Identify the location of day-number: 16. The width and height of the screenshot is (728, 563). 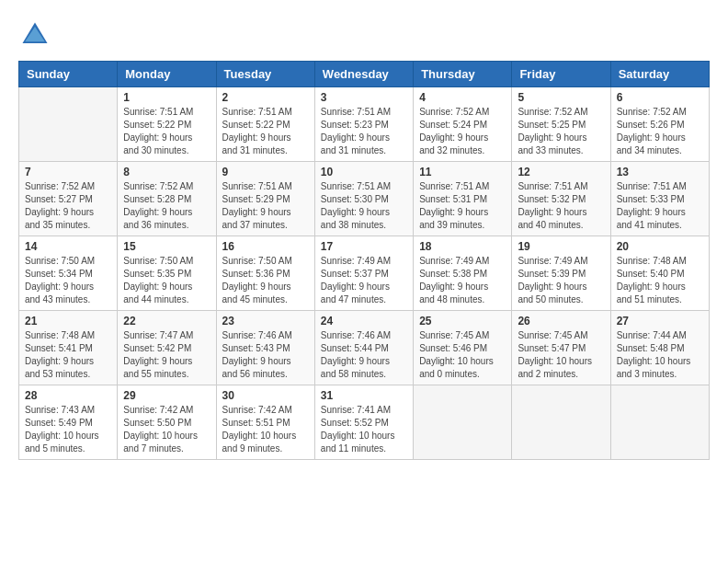
(266, 247).